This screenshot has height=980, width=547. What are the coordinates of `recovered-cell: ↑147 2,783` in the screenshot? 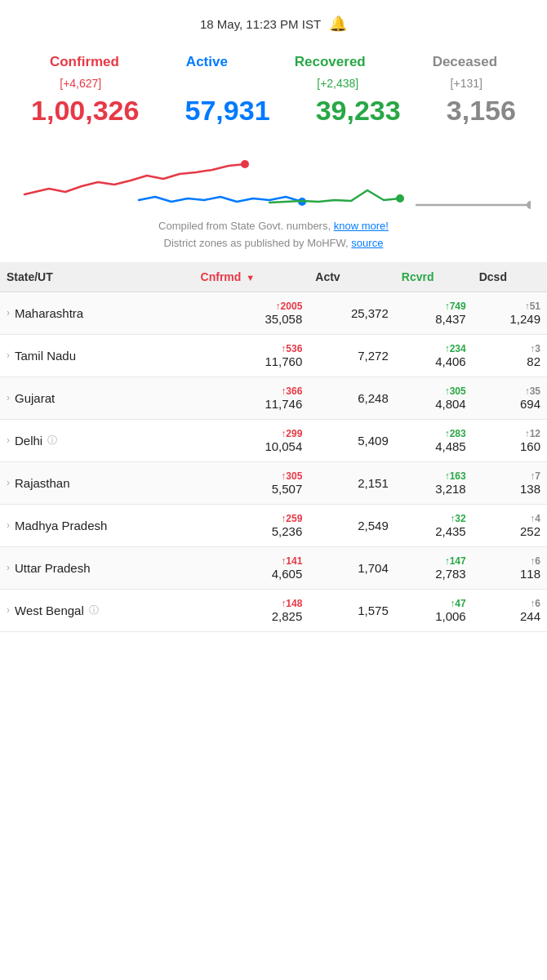 It's located at (434, 568).